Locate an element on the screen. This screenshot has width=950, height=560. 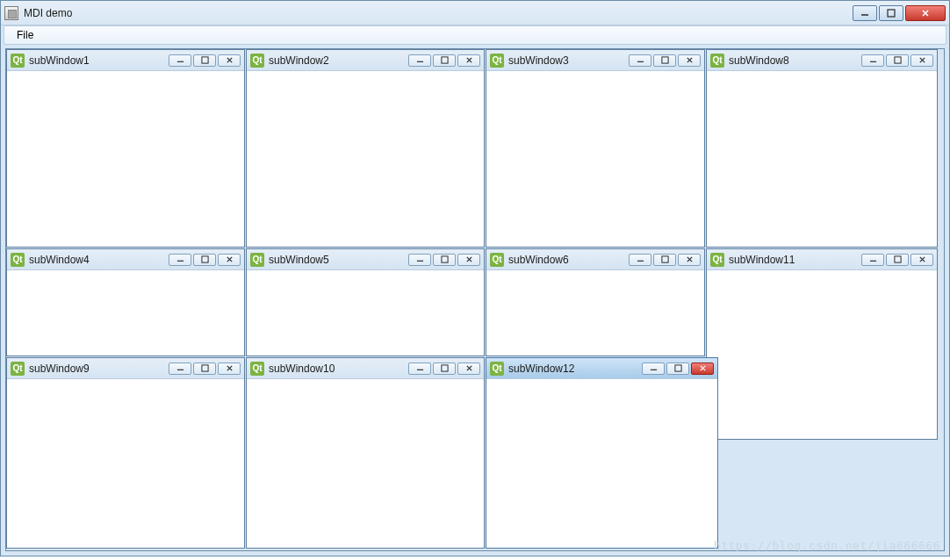
subwindow-titlebar: QtsubWindow9 is located at coordinates (126, 369).